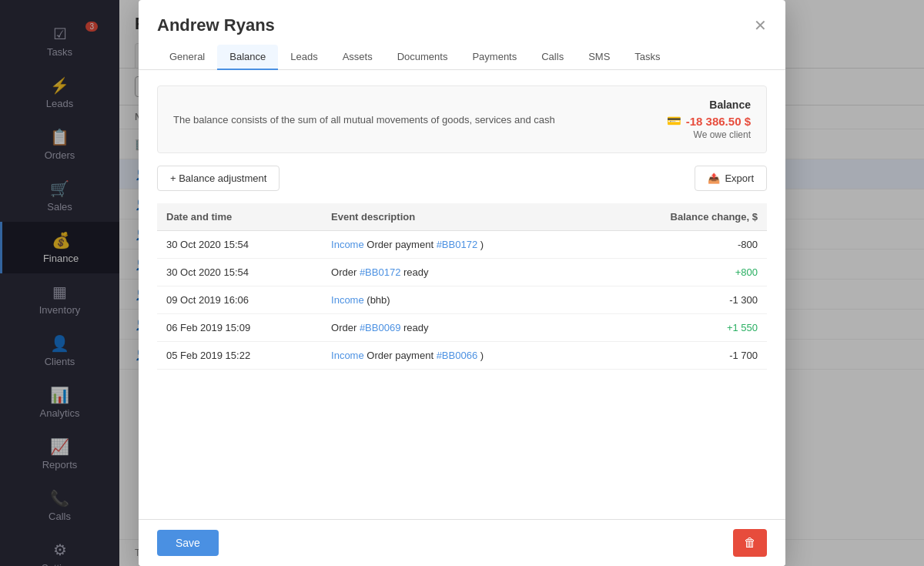 This screenshot has width=924, height=566. Describe the element at coordinates (647, 57) in the screenshot. I see `tab-tasks: Tasks` at that location.